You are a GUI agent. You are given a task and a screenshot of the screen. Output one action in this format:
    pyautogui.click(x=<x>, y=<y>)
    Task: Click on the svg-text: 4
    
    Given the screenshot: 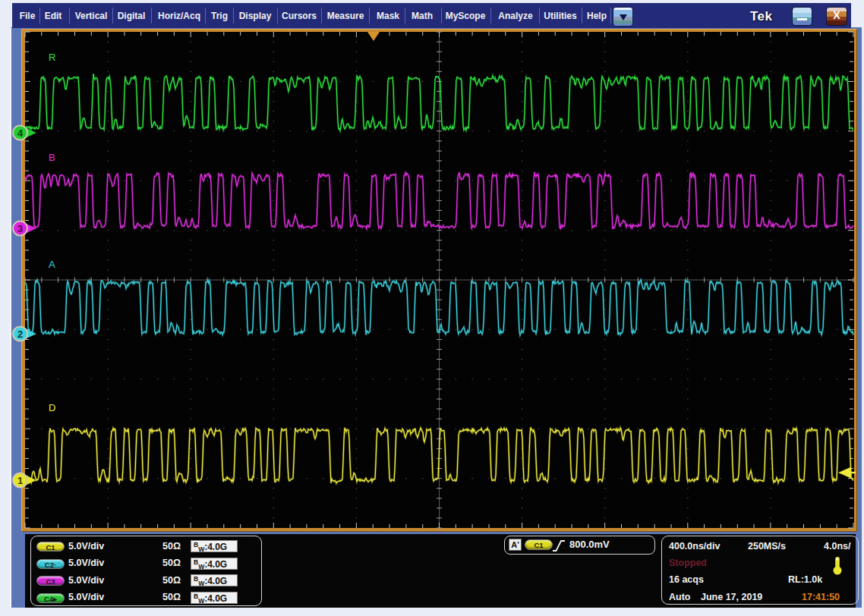 What is the action you would take?
    pyautogui.click(x=20, y=134)
    